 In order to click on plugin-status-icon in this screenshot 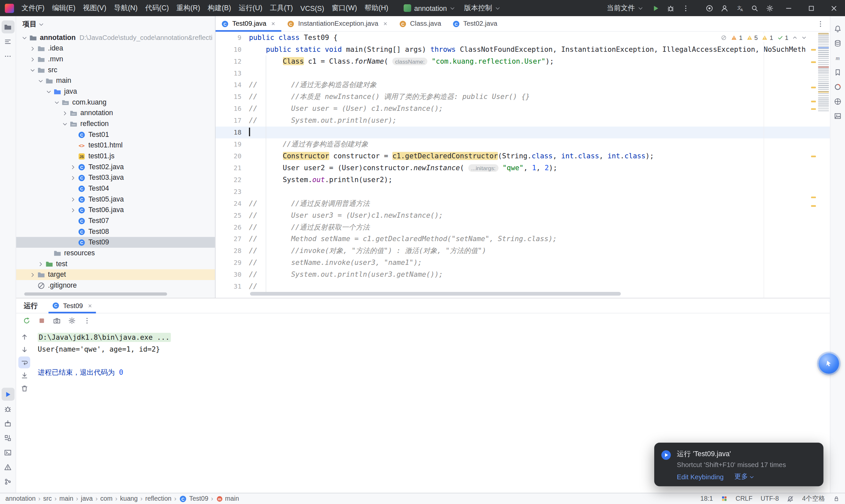, I will do `click(724, 499)`.